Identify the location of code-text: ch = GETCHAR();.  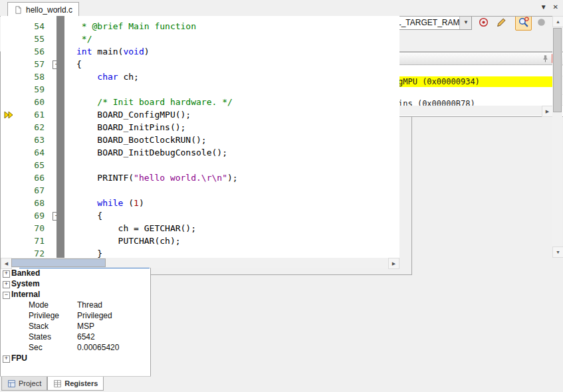
(130, 229).